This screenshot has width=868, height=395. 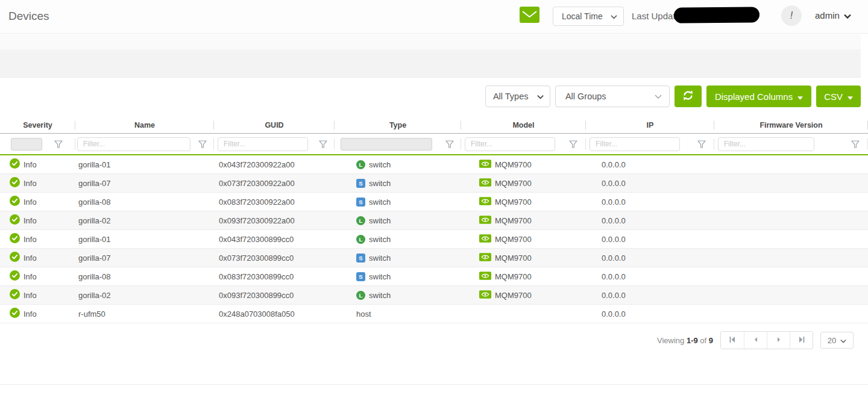 I want to click on first-page-button, so click(x=732, y=340).